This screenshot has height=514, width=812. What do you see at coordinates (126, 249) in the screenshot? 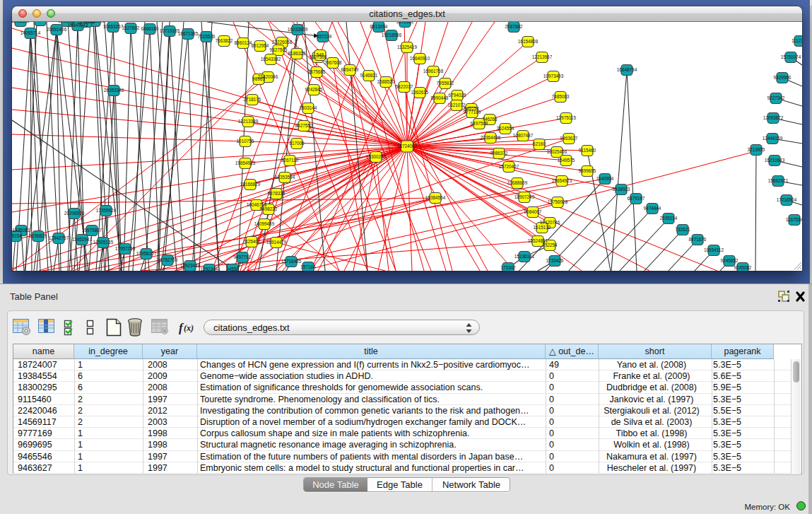
I see `svg-text: 17957255` at bounding box center [126, 249].